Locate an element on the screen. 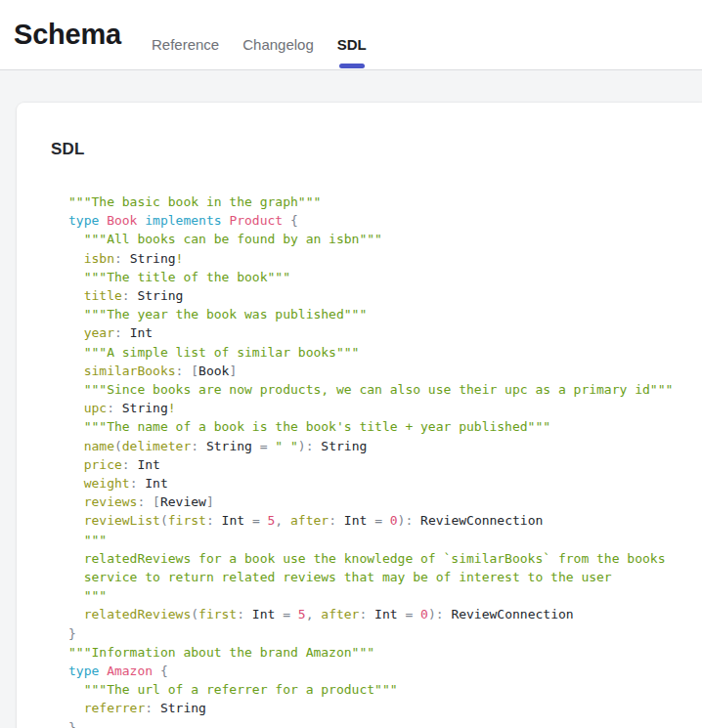 This screenshot has width=702, height=728. code-line: """The title of the book""" is located at coordinates (385, 278).